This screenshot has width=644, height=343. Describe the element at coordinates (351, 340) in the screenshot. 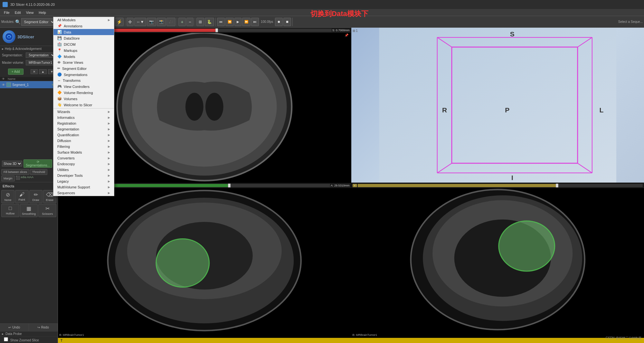

I see `yellow-bar: T` at that location.